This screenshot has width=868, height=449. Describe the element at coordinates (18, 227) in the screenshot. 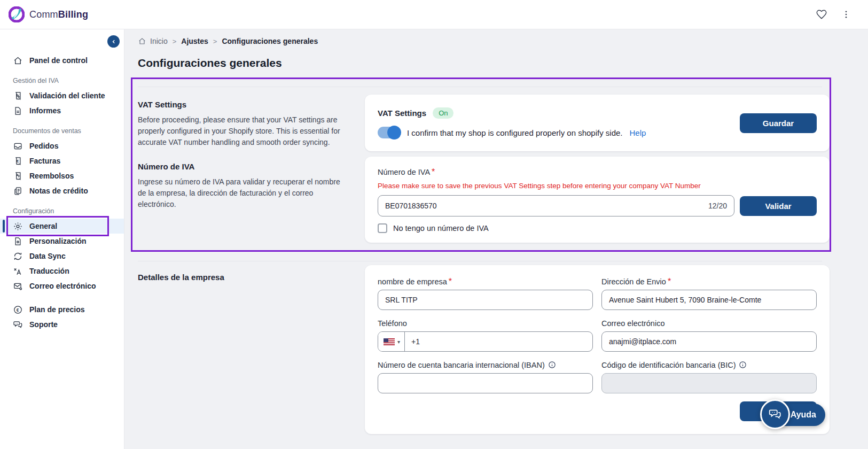

I see `gear-icon` at that location.